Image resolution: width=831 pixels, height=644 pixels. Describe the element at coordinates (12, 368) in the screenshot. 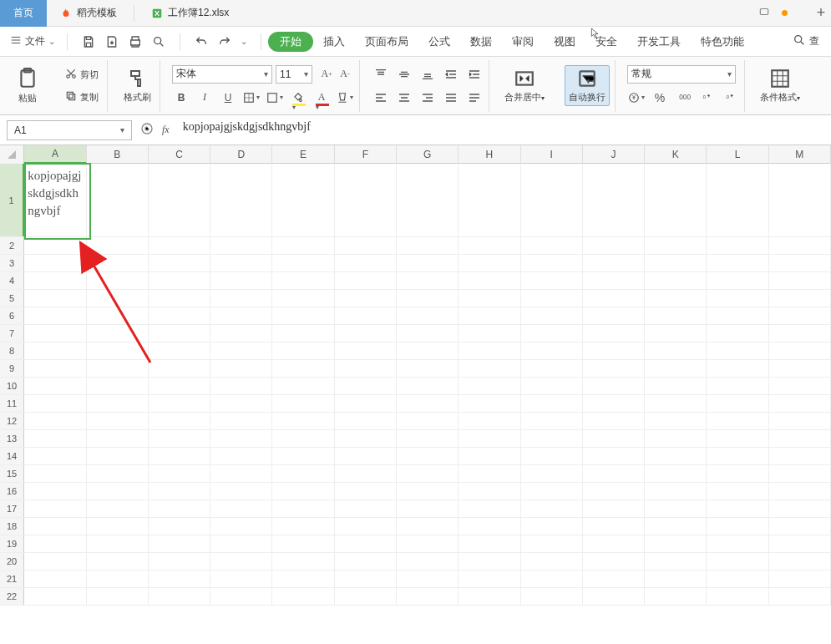

I see `row-header: 9` at that location.